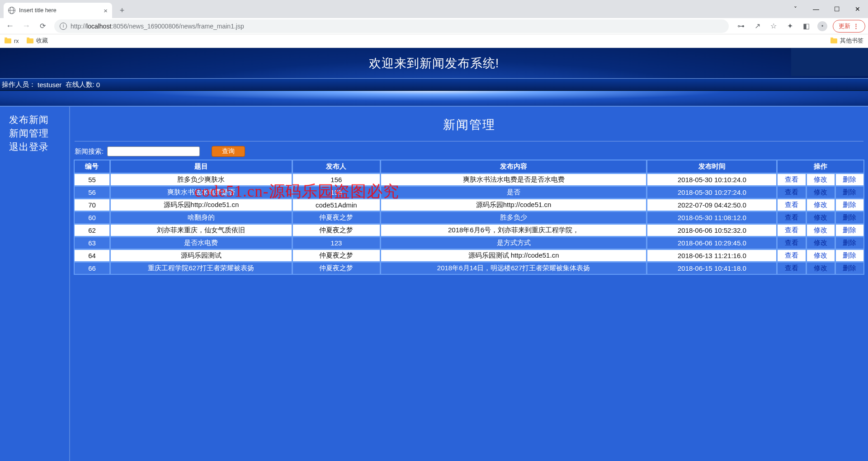  Describe the element at coordinates (201, 166) in the screenshot. I see `col-title: 题目` at that location.